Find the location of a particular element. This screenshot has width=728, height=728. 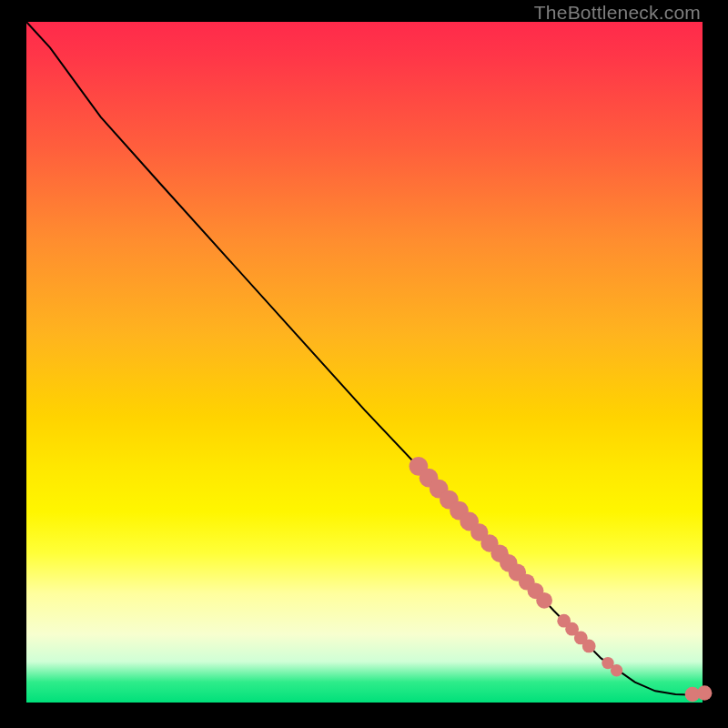

marker-group is located at coordinates (561, 579).